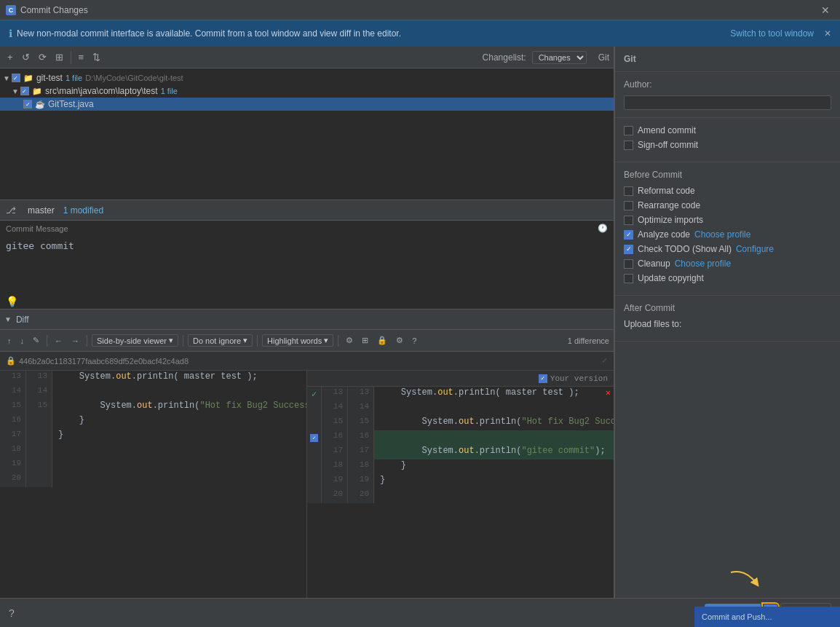 Image resolution: width=840 pixels, height=627 pixels. Describe the element at coordinates (652, 324) in the screenshot. I see `upload-files-label: Upload files to:` at that location.